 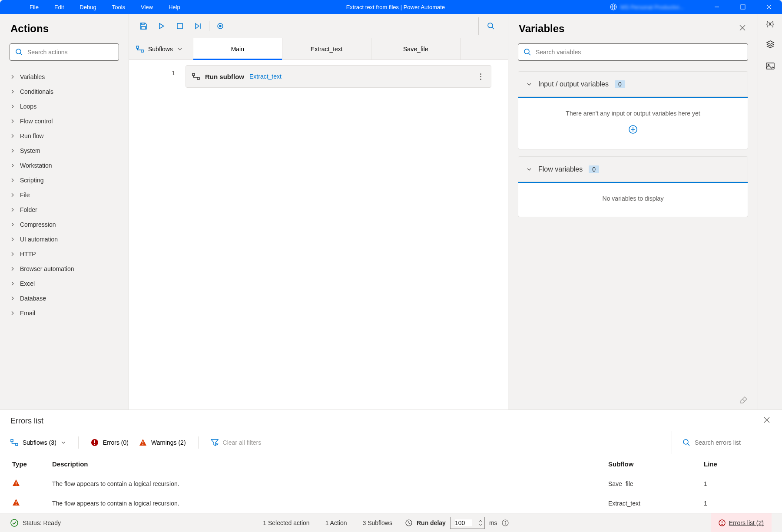 What do you see at coordinates (633, 169) in the screenshot?
I see `flow-variables-toggle: Flow variables 0` at bounding box center [633, 169].